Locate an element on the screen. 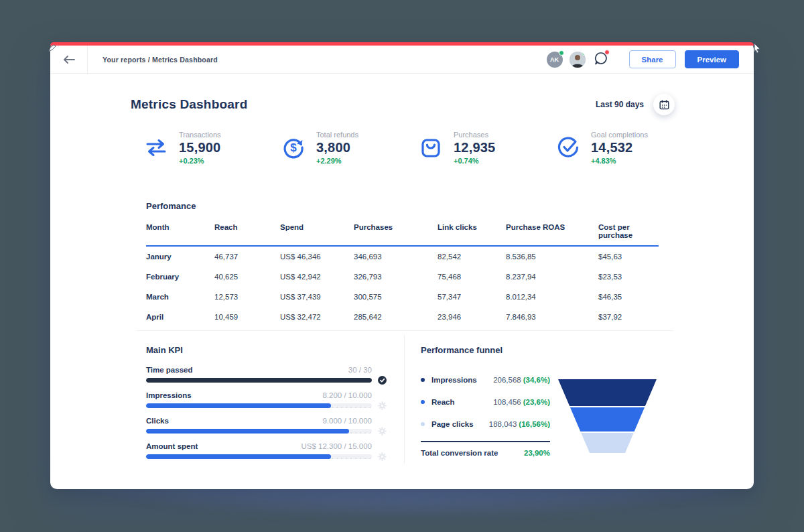 This screenshot has width=804, height=532. comments-button is located at coordinates (601, 60).